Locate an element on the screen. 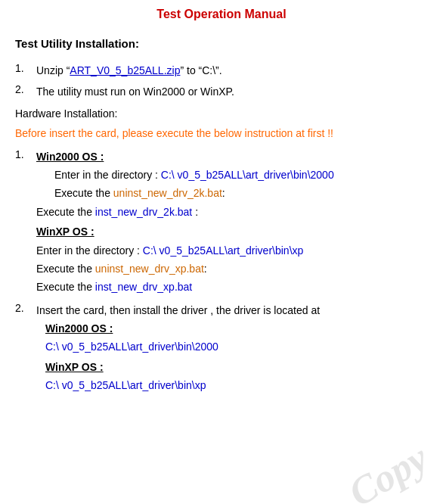 The image size is (443, 504). unzip-text-before: Unzip “ is located at coordinates (53, 70).